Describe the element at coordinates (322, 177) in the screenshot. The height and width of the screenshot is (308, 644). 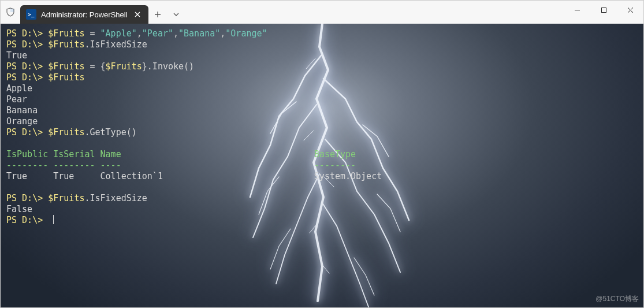
I see `terminal-line: True True Collection`1 System.Object` at that location.